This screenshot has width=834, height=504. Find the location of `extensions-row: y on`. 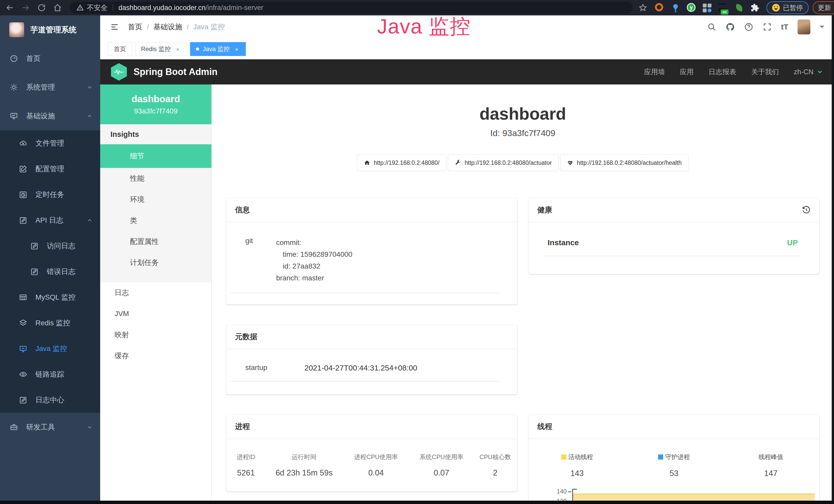

extensions-row: y on is located at coordinates (707, 7).